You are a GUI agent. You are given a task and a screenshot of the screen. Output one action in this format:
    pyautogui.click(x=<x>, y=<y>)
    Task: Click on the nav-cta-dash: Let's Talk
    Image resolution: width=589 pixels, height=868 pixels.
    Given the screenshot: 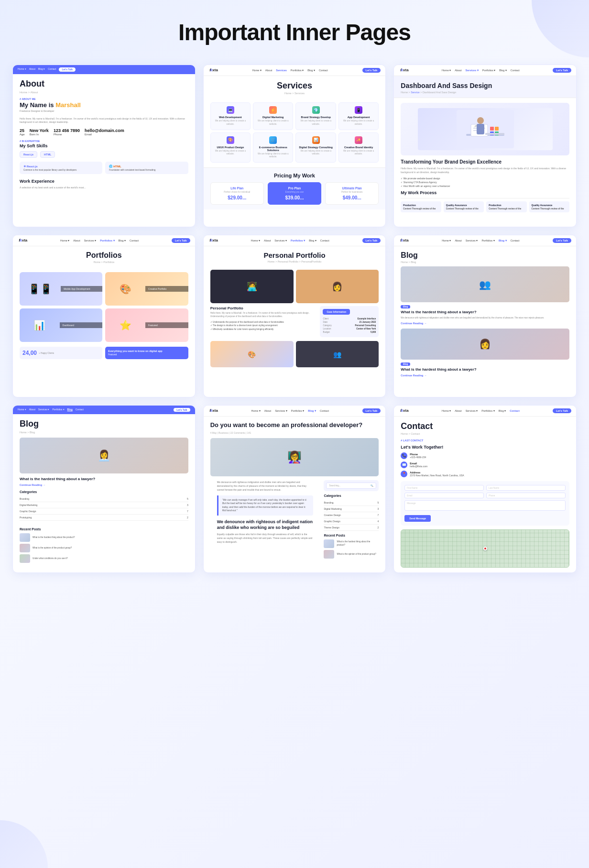 What is the action you would take?
    pyautogui.click(x=562, y=70)
    